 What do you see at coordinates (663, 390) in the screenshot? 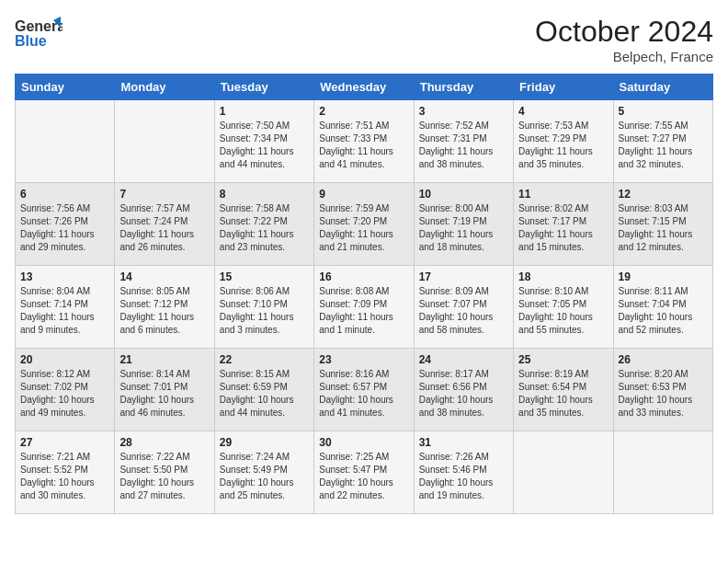
I see `day-cell: 26Sunrise: 8:20 AMSunset: 6:53 PMDayligh…` at bounding box center [663, 390].